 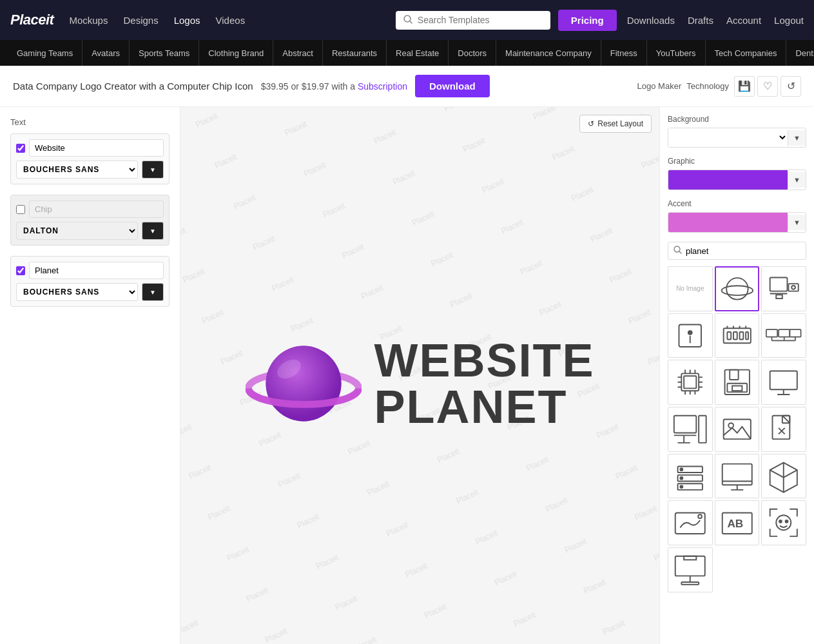 I want to click on background-label: Background, so click(x=737, y=119).